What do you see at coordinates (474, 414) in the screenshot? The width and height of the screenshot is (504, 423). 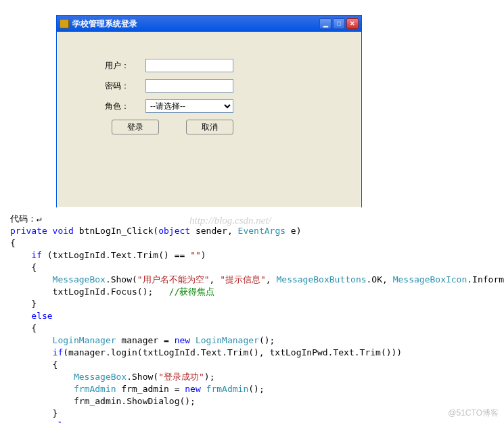 I see `footer-watermark: @51CTO博客` at bounding box center [474, 414].